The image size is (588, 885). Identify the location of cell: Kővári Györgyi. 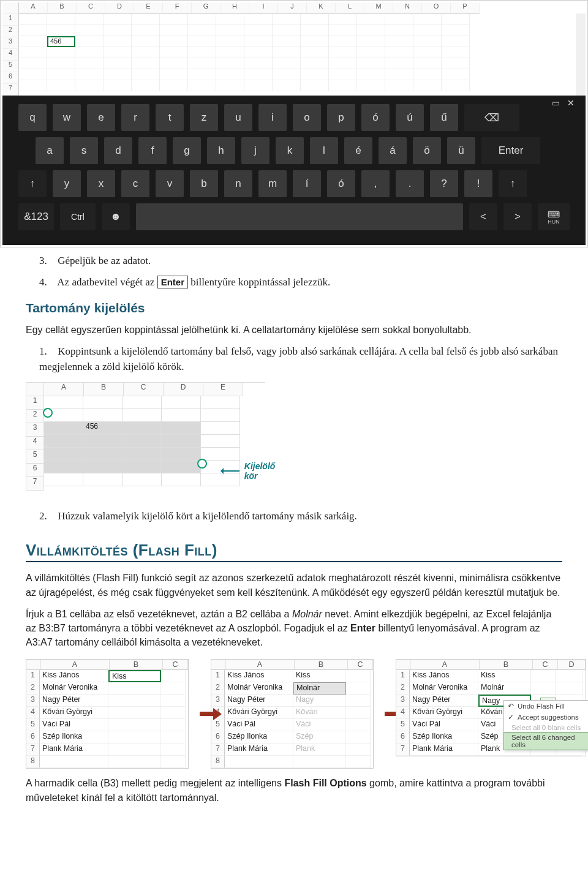
(74, 713).